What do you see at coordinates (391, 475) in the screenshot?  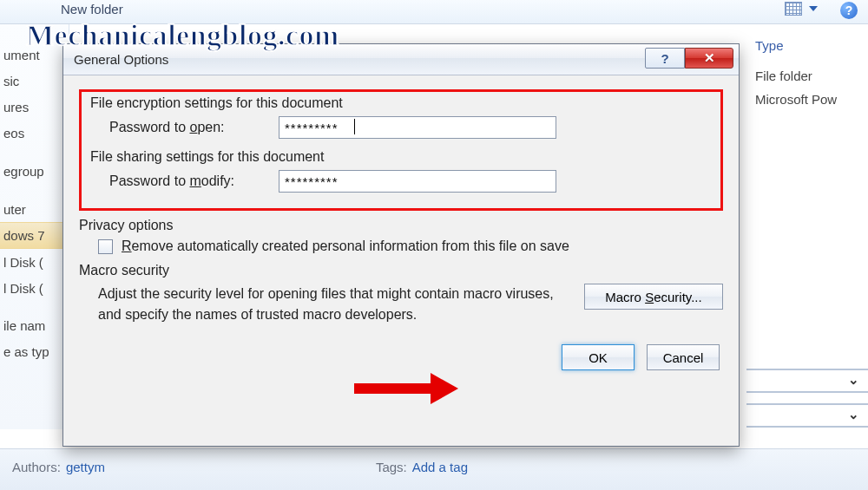 I see `tags-label: Tags:` at bounding box center [391, 475].